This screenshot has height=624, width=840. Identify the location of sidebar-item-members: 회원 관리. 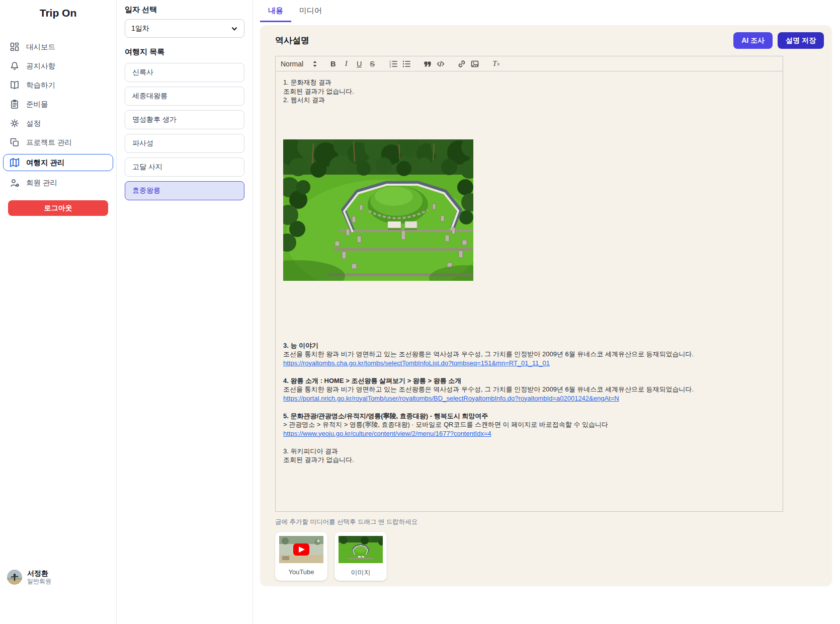
(58, 183).